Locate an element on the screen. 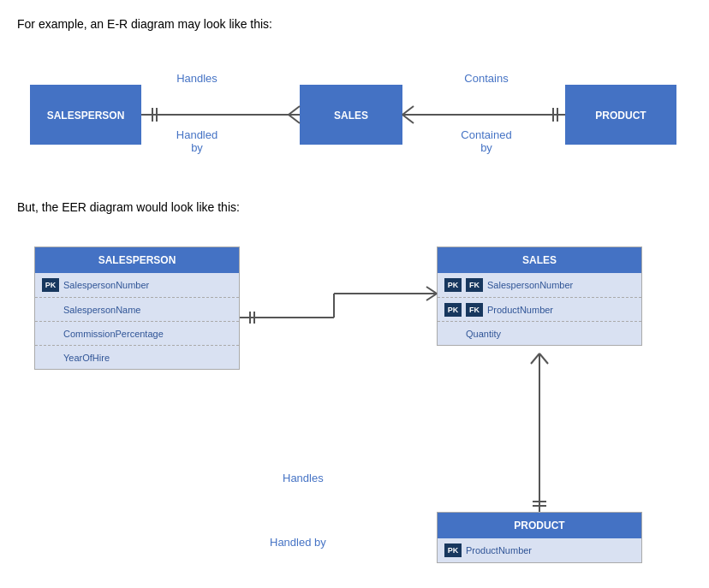 The width and height of the screenshot is (709, 588). salesperson-table: SALESPERSON PK SalespersonNumber Salespe… is located at coordinates (137, 308).